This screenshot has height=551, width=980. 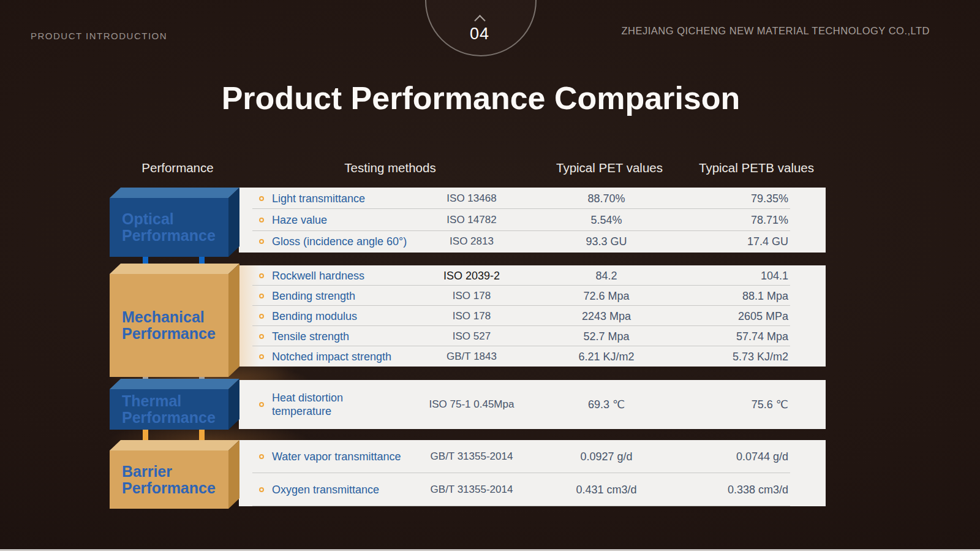 What do you see at coordinates (532, 241) in the screenshot?
I see `table-row: Gloss (incidence angle 60°)ISO 281393.3 …` at bounding box center [532, 241].